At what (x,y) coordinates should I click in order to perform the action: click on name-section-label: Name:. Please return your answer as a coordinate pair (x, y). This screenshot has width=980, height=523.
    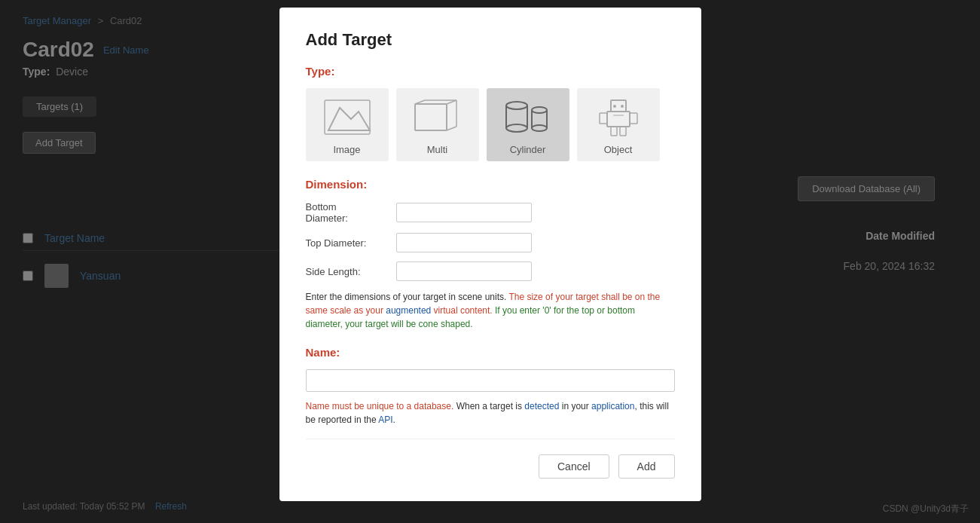
    Looking at the image, I should click on (490, 353).